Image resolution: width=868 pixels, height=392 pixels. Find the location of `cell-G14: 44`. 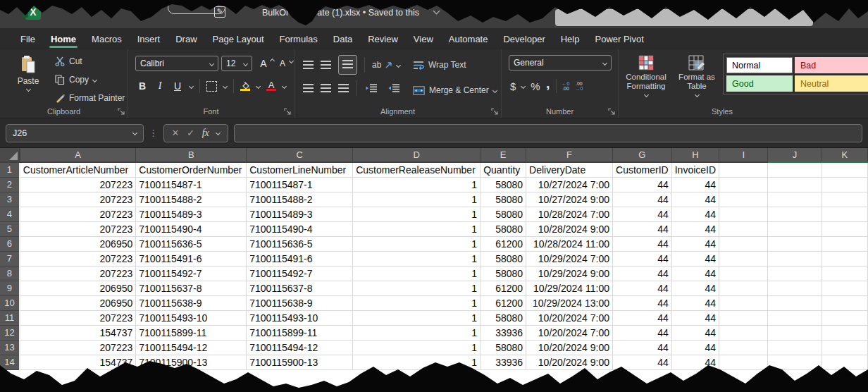

cell-G14: 44 is located at coordinates (643, 362).